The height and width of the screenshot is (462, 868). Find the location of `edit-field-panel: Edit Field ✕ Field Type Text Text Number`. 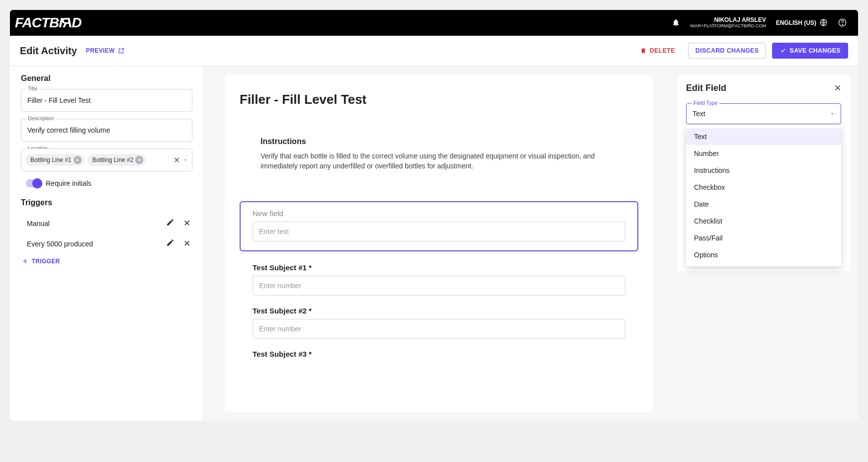

edit-field-panel: Edit Field ✕ Field Type Text Text Number is located at coordinates (764, 173).